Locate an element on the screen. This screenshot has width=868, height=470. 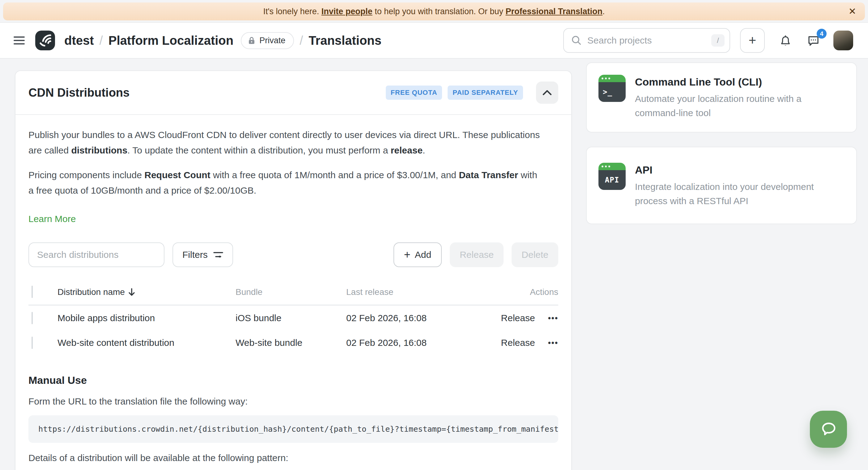
notifications-button is located at coordinates (785, 40).